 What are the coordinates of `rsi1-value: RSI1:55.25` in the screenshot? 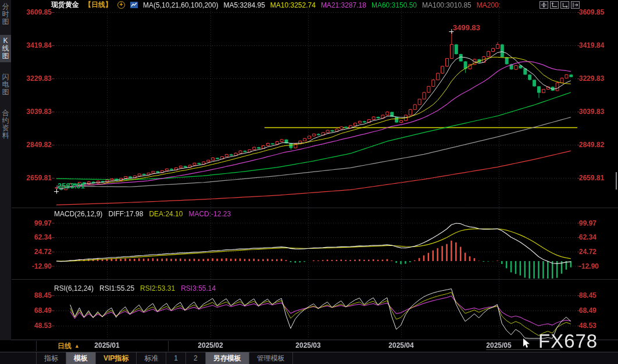 It's located at (117, 288).